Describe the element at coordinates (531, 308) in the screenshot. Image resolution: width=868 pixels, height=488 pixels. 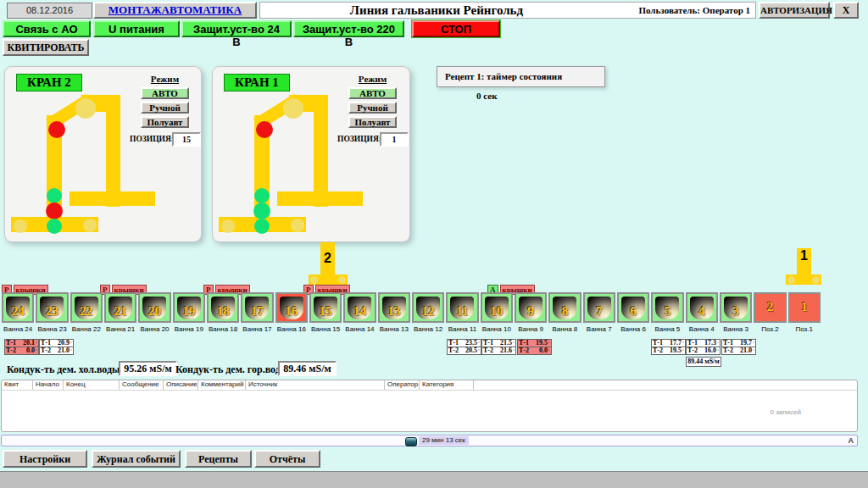
I see `bath-cell: 9` at that location.